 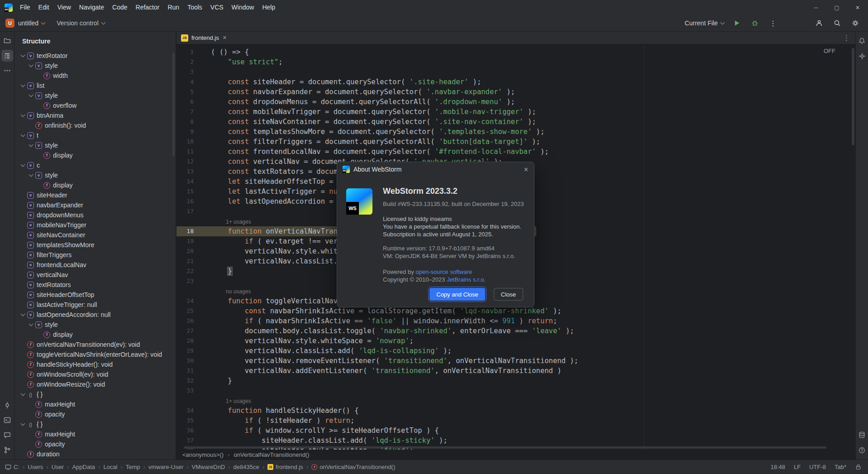 I want to click on line-number: 4, so click(x=194, y=82).